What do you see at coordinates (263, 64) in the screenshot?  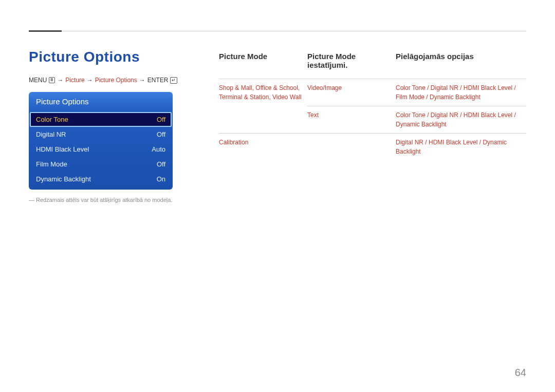 I see `col-header-picture-mode: Picture Mode` at bounding box center [263, 64].